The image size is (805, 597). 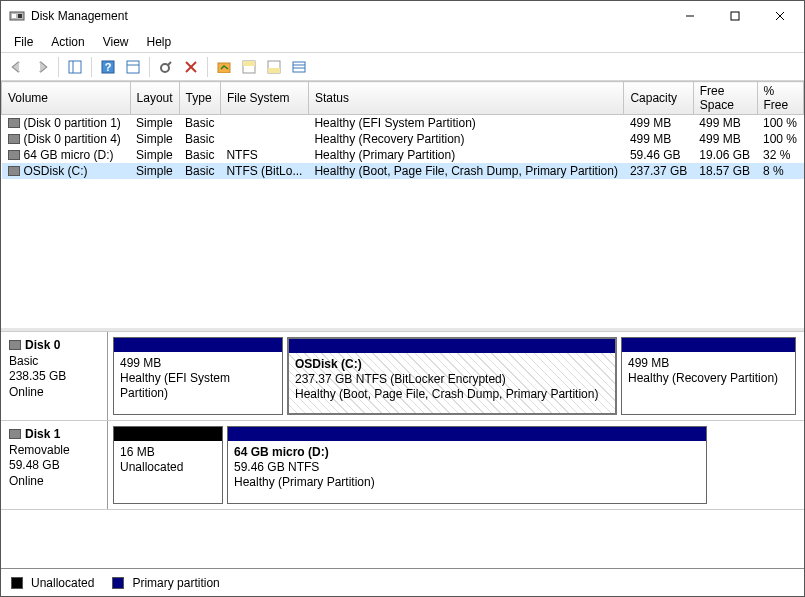 I want to click on minimize-button, so click(x=690, y=16).